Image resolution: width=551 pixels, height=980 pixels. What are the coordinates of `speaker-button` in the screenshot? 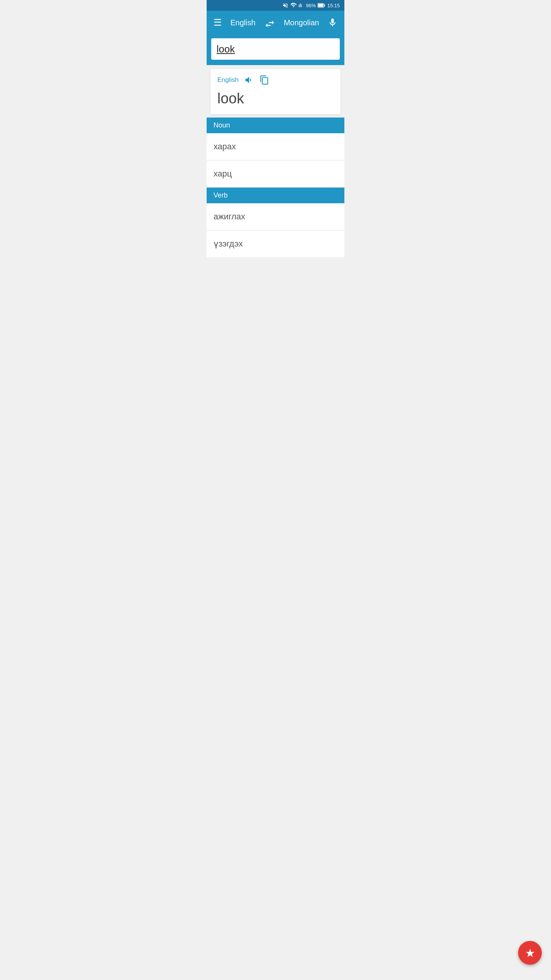 It's located at (249, 80).